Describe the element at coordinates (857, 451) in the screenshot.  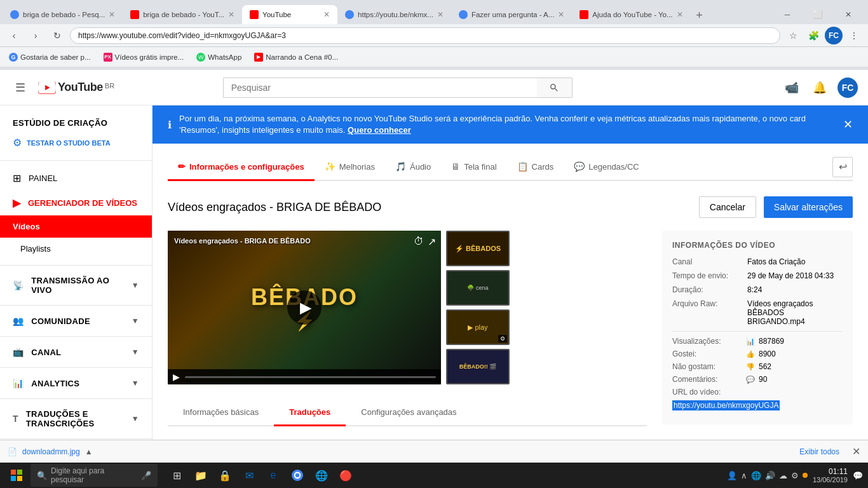
I see `download-bar-close-button: ✕` at that location.